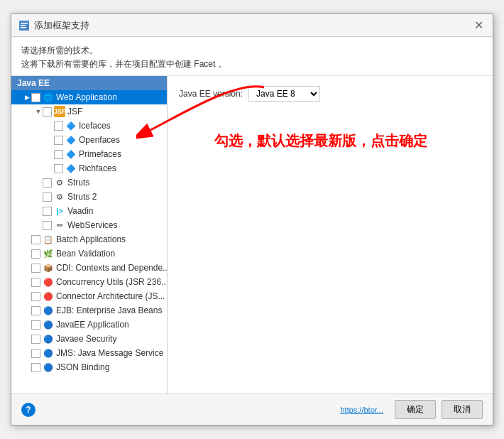  Describe the element at coordinates (48, 282) in the screenshot. I see `concurrency-icon: 🔴` at that location.